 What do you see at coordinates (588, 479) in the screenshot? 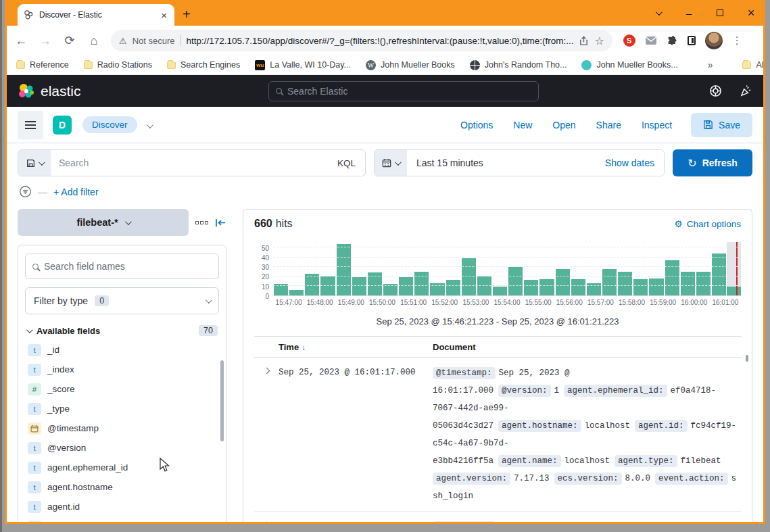
I see `field-key-pill: ecs.version:` at bounding box center [588, 479].